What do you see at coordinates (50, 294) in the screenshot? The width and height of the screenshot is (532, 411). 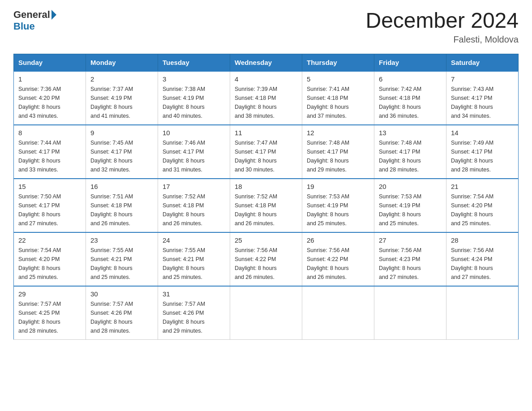 I see `day-number: 29` at bounding box center [50, 294].